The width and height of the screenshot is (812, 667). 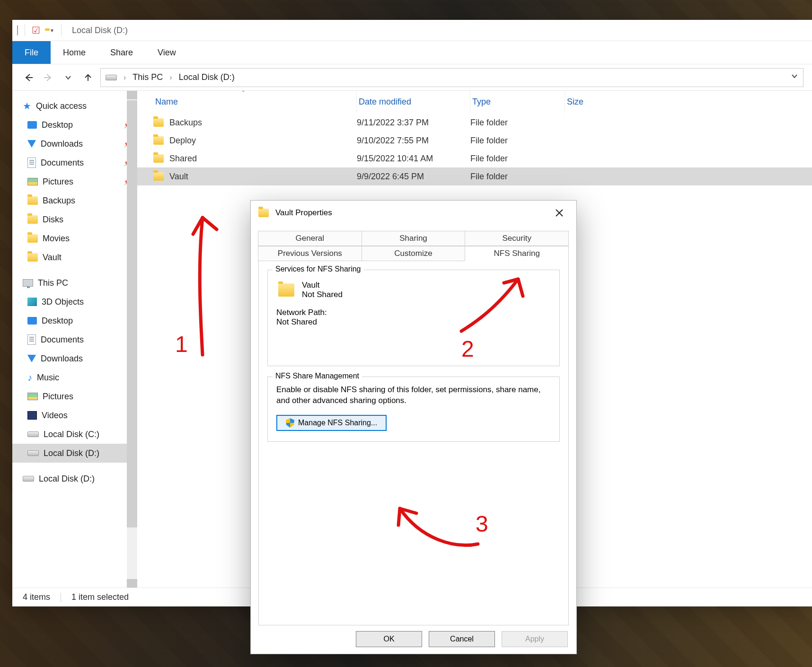 What do you see at coordinates (75, 238) in the screenshot?
I see `sidebar-item-movies: Movies` at bounding box center [75, 238].